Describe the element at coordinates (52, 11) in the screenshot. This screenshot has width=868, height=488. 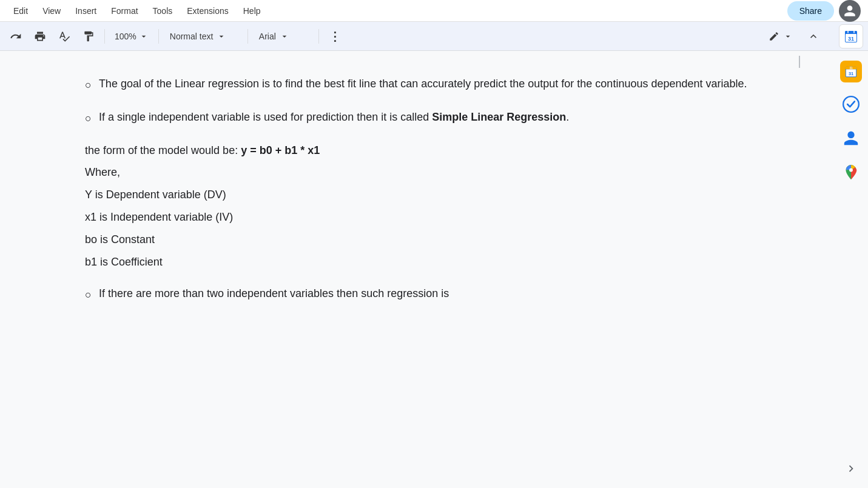
I see `menu-view: View` at that location.